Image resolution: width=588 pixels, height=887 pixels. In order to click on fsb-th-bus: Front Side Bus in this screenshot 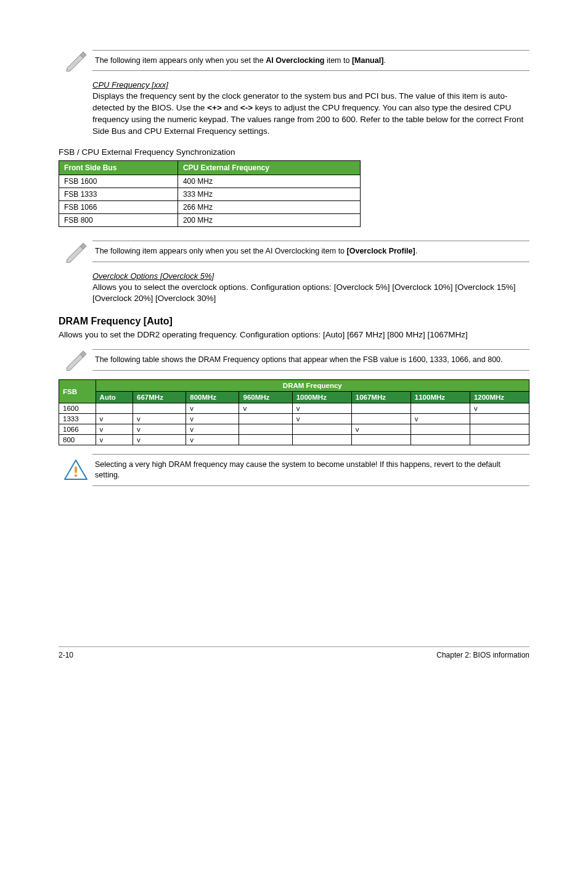, I will do `click(118, 168)`.